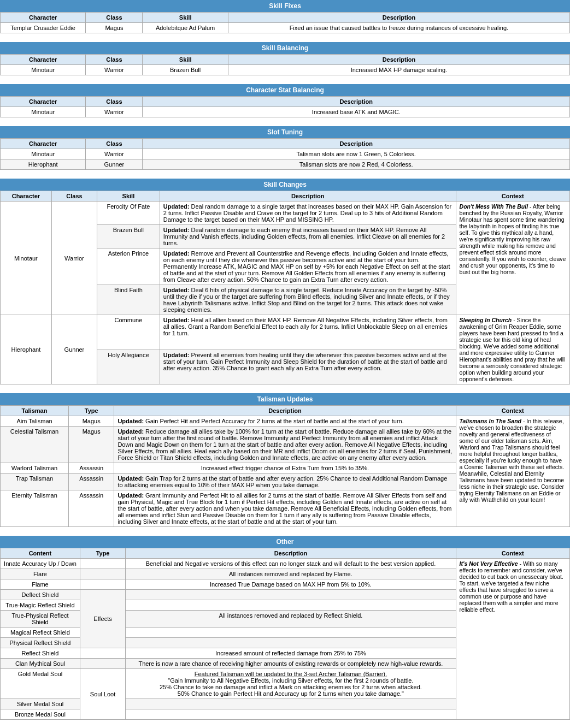 The height and width of the screenshot is (728, 570). What do you see at coordinates (285, 445) in the screenshot?
I see `cell-description: Updated: Reduce damage all allies take b…` at bounding box center [285, 445].